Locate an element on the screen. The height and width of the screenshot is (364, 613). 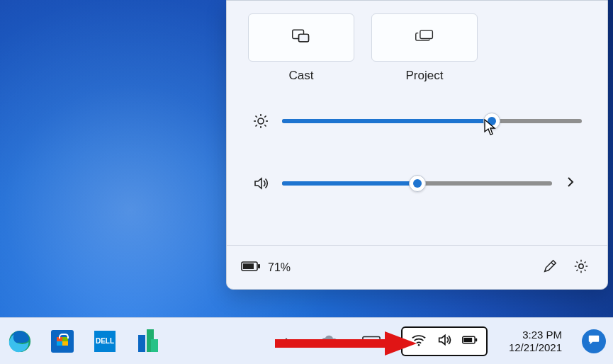
volume-icon is located at coordinates (261, 183).